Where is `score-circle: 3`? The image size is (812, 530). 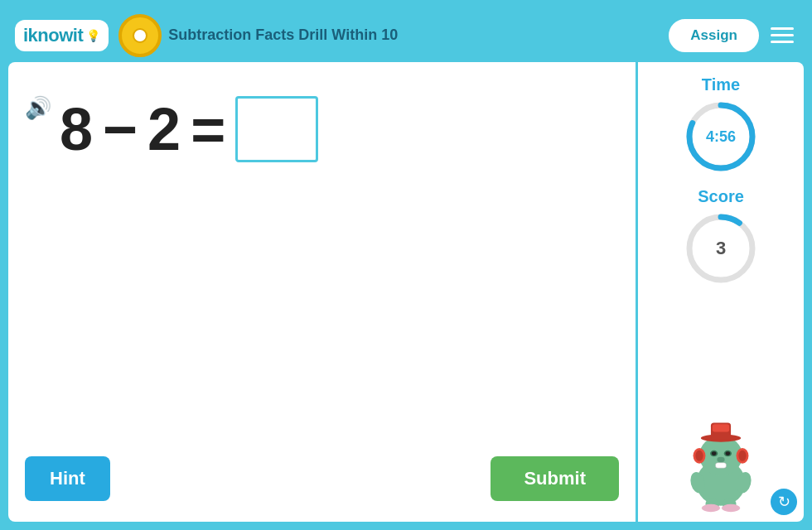 score-circle: 3 is located at coordinates (721, 248).